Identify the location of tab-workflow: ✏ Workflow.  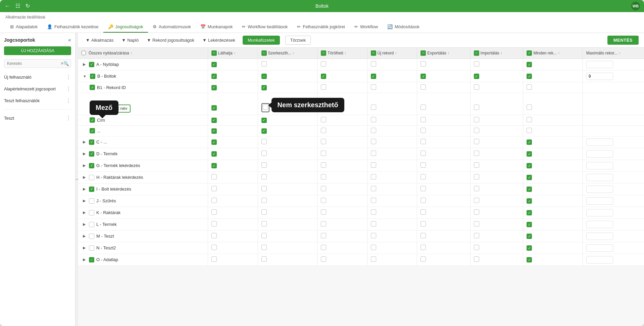
(366, 27).